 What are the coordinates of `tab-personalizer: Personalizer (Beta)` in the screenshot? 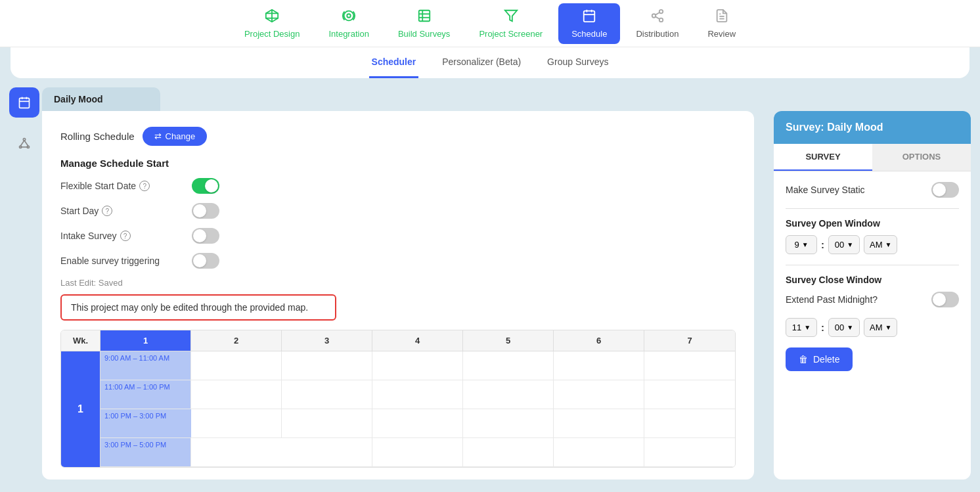 It's located at (481, 63).